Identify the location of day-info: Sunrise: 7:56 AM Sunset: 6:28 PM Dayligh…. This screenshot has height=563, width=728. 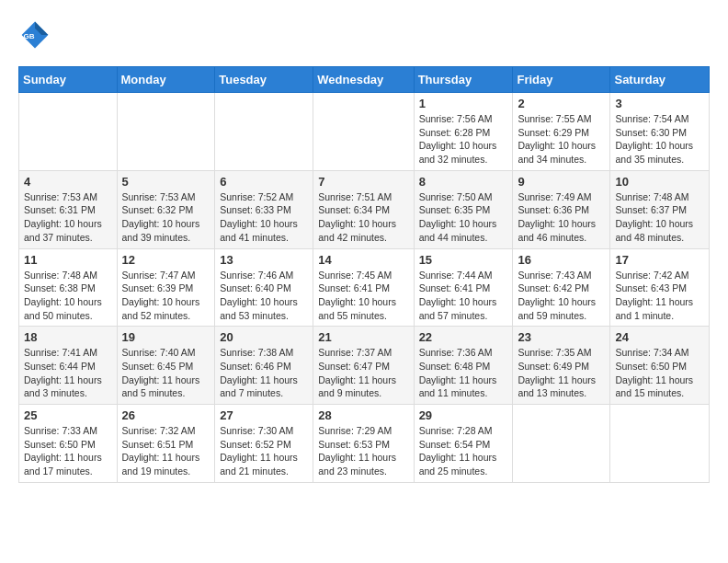
(463, 140).